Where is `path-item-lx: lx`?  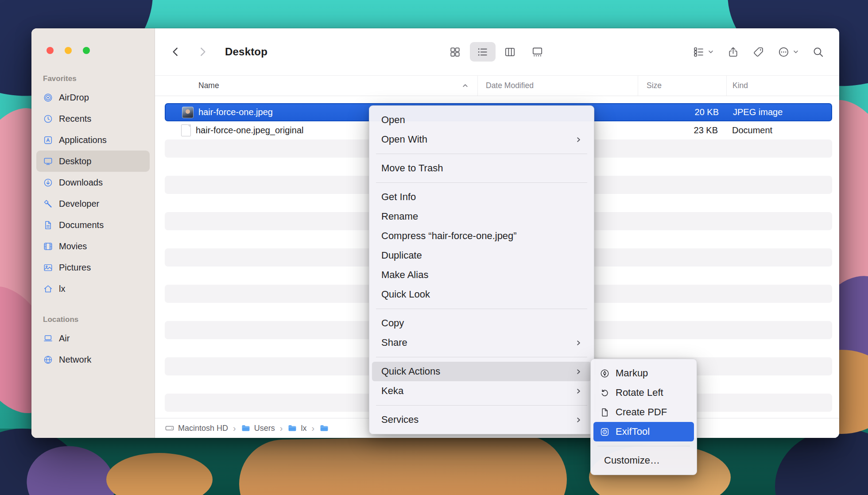
path-item-lx: lx is located at coordinates (297, 428).